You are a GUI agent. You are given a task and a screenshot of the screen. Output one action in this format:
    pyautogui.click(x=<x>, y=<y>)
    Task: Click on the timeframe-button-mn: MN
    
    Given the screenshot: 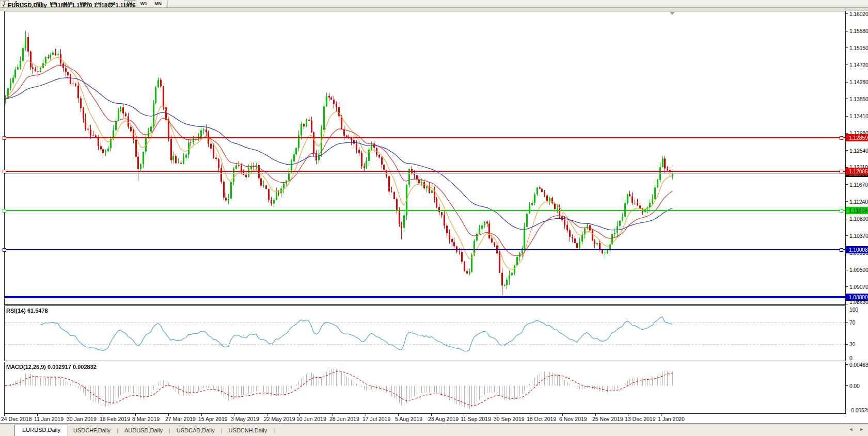 What is the action you would take?
    pyautogui.click(x=158, y=4)
    